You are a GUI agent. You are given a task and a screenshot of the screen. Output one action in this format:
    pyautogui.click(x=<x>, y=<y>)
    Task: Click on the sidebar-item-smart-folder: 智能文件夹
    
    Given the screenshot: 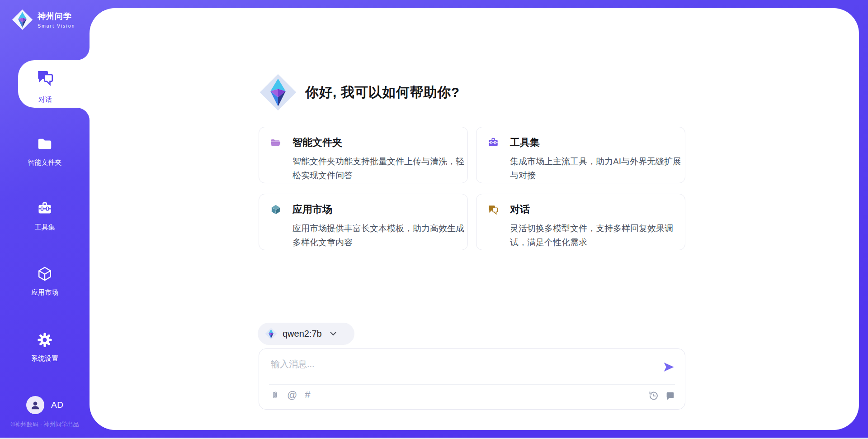 What is the action you would take?
    pyautogui.click(x=45, y=151)
    